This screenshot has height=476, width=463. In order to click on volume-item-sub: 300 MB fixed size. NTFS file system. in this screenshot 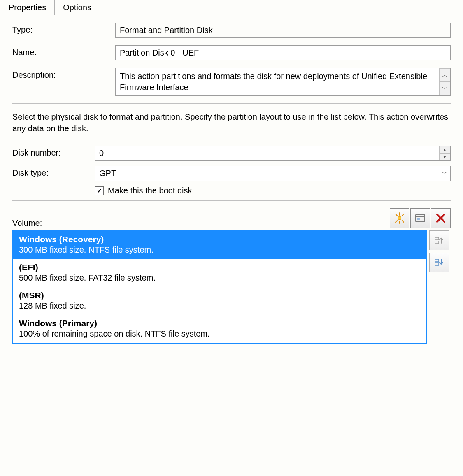, I will do `click(220, 250)`.